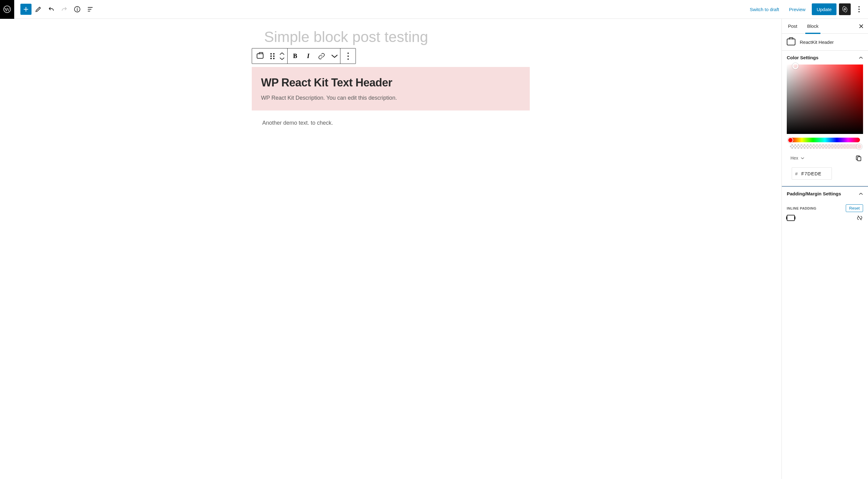 The image size is (868, 479). What do you see at coordinates (825, 249) in the screenshot?
I see `settings-sidebar: Post Block ReactKit Header Color Setting…` at bounding box center [825, 249].